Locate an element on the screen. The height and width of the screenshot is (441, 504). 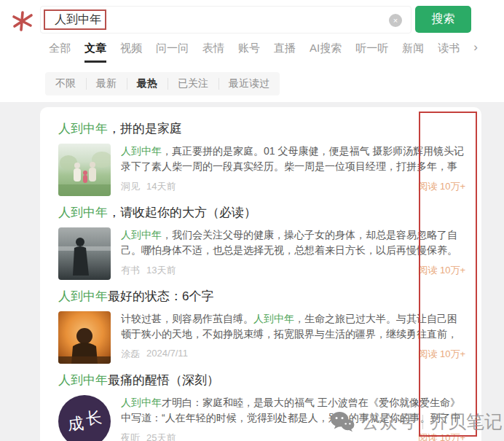
search-input: 人到中年 × is located at coordinates (226, 20).